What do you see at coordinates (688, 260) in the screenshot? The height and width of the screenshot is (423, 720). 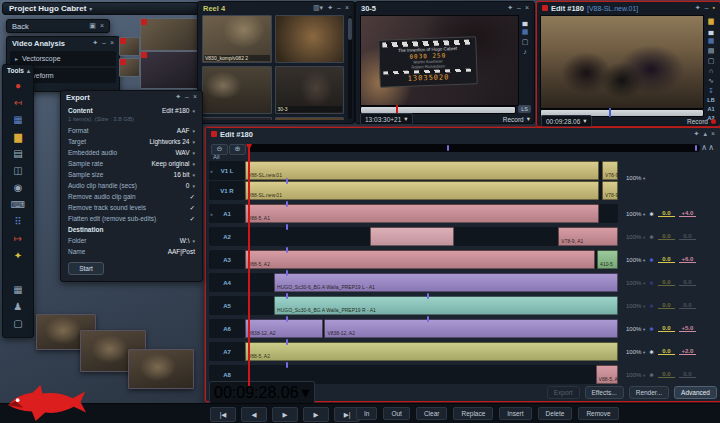 I see `track-trim: +6.0` at bounding box center [688, 260].